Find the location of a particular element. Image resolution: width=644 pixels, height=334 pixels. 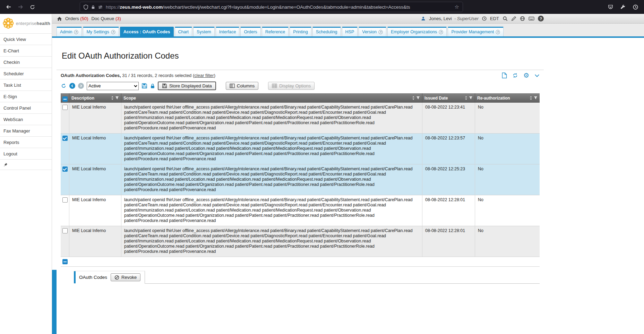

history-clock-icon is located at coordinates (635, 7).